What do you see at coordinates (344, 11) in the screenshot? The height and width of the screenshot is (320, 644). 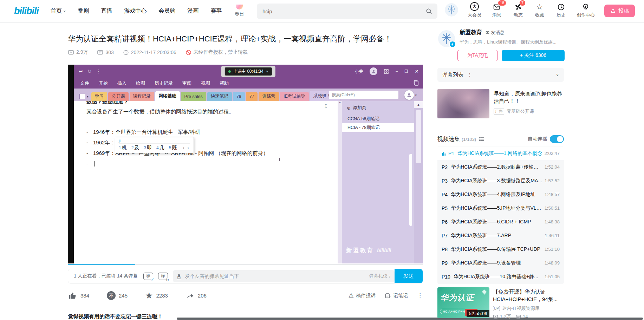 I see `search-input` at bounding box center [344, 11].